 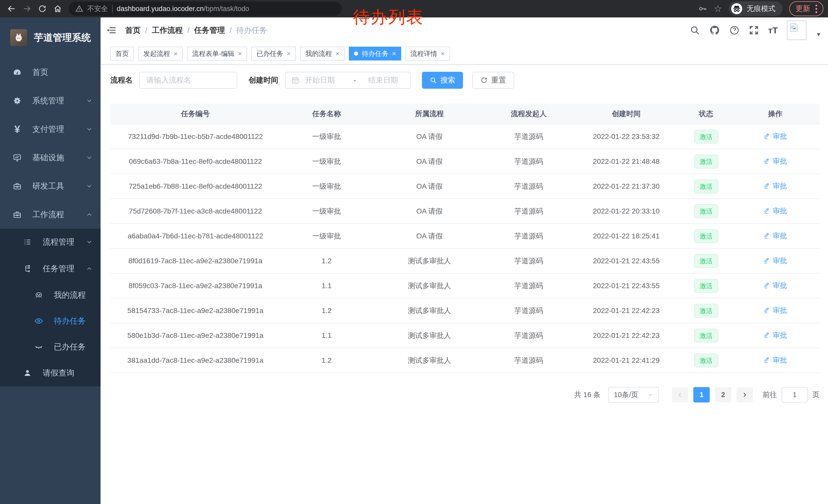 I want to click on column-header: 操作, so click(x=775, y=114).